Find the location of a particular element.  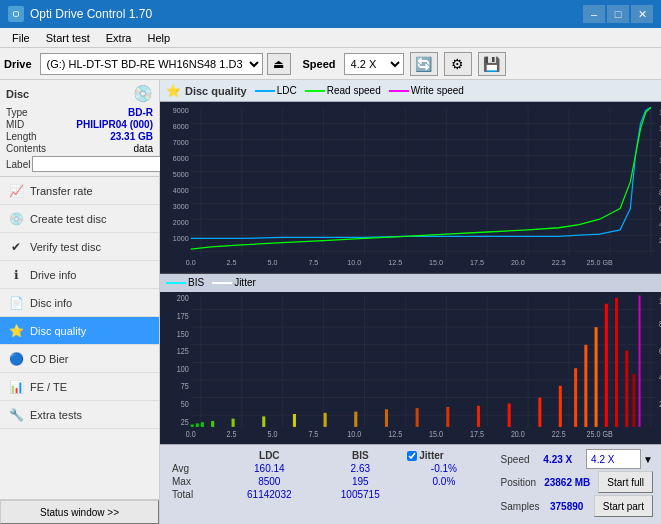

extra-tests-icon: 🔧 is located at coordinates (16, 415).